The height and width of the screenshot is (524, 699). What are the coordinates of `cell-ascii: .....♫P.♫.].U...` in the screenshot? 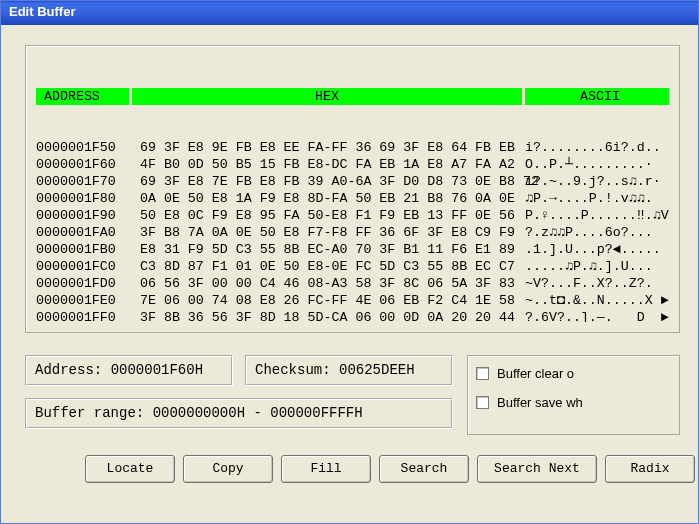 It's located at (597, 266).